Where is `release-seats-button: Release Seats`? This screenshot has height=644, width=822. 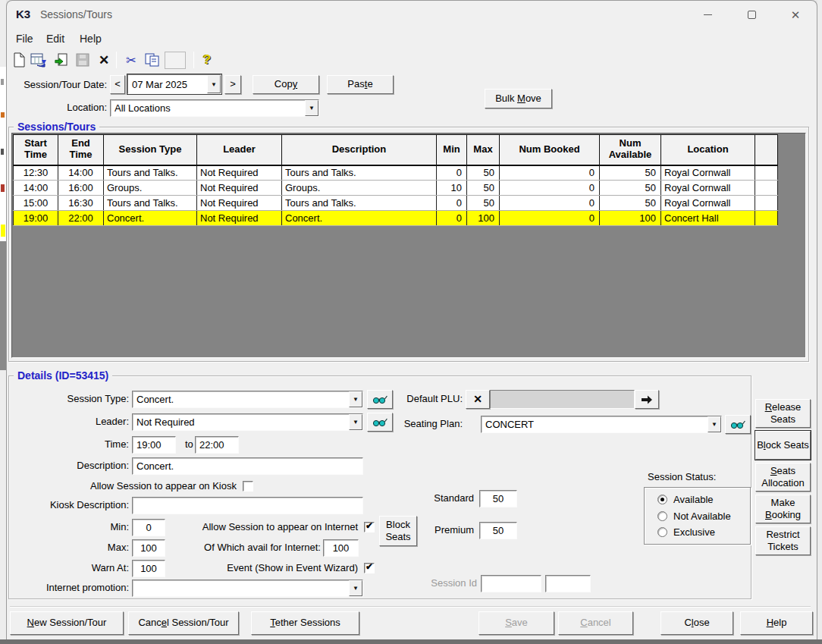 release-seats-button: Release Seats is located at coordinates (783, 413).